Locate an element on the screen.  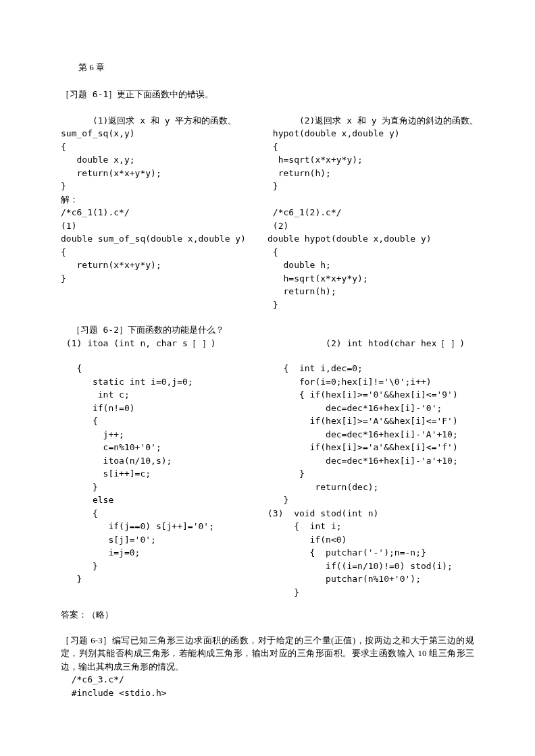
q62-title: ［习题 6-2］下面函数的功能是什么？ is located at coordinates (268, 330).